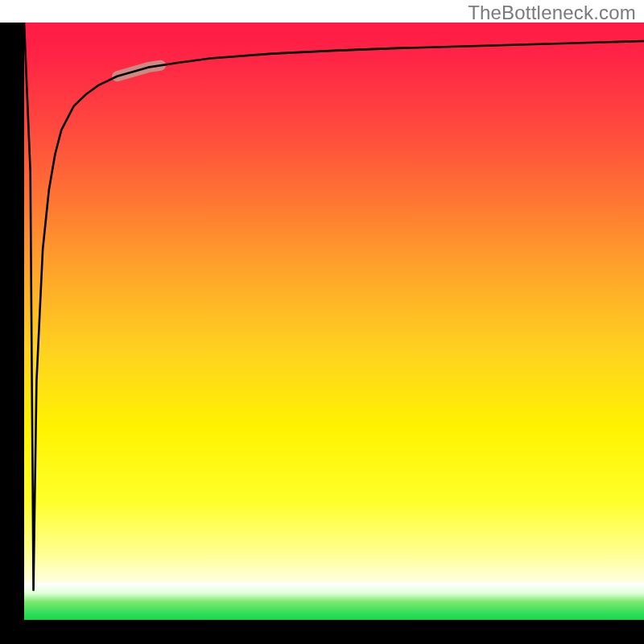 The height and width of the screenshot is (644, 644). What do you see at coordinates (322, 632) in the screenshot?
I see `x-axis` at bounding box center [322, 632].